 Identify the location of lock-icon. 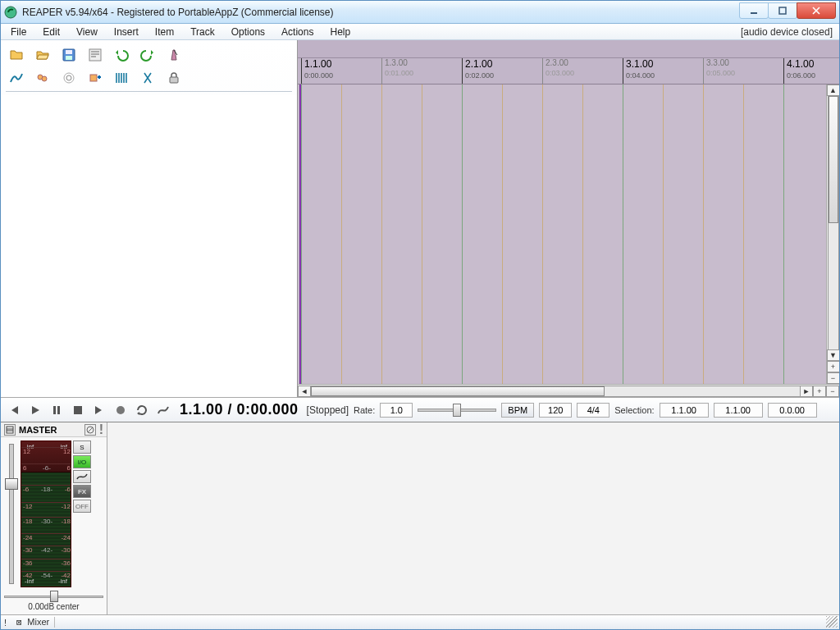
(174, 78).